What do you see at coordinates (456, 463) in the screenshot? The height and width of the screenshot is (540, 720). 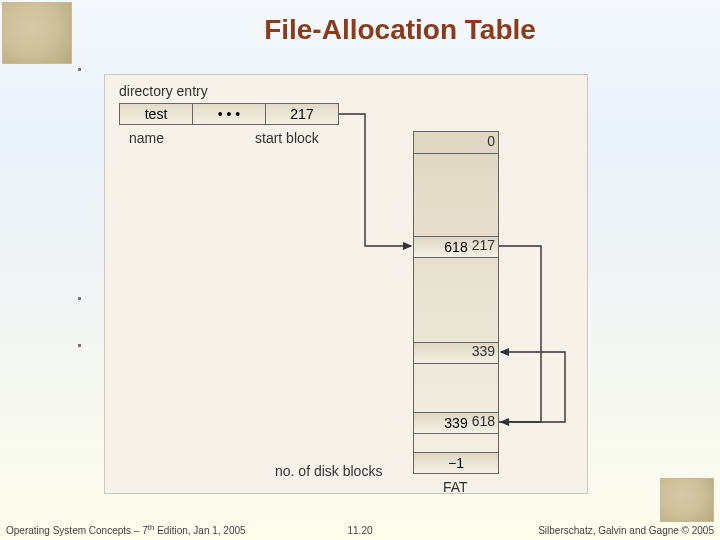 I see `fat-cell-last: −1` at bounding box center [456, 463].